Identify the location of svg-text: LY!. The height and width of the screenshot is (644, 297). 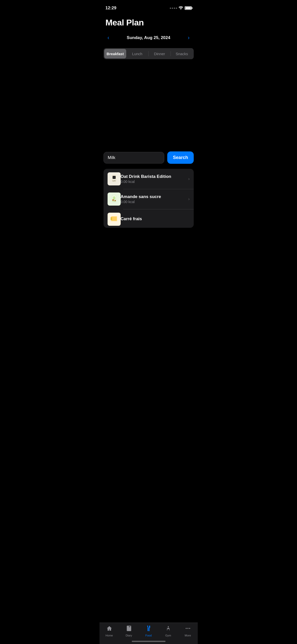
(114, 181).